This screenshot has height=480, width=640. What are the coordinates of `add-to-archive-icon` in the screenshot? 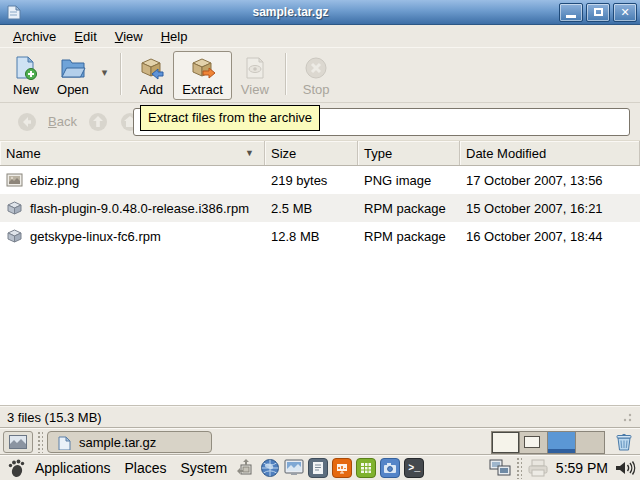 It's located at (151, 68).